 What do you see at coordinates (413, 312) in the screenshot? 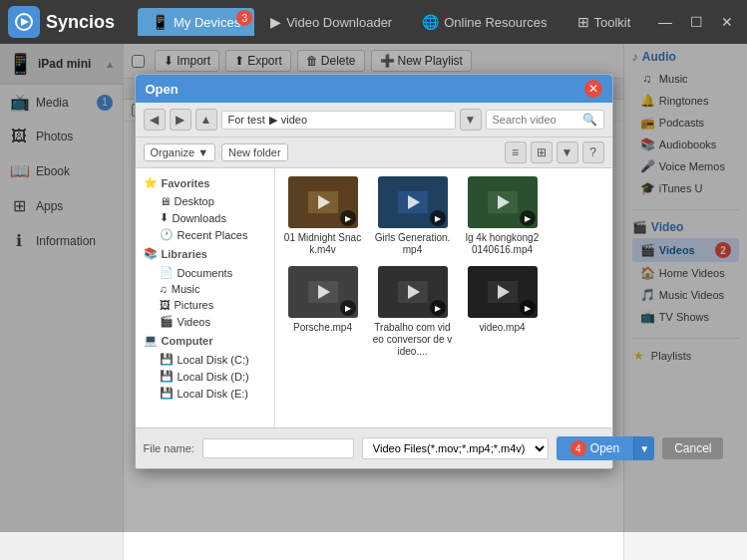
I see `file-item-4: ▶ Trabalho com video conversor de video.…` at bounding box center [413, 312].